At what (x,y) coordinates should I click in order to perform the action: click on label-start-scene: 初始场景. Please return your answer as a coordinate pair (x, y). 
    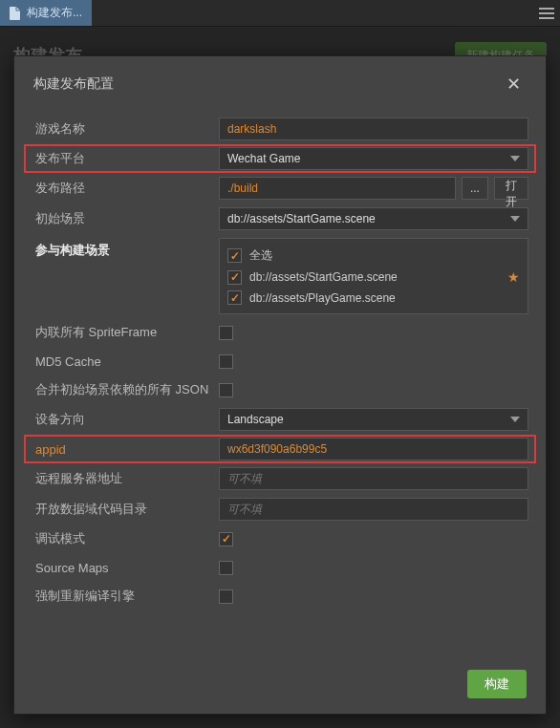
    Looking at the image, I should click on (125, 219).